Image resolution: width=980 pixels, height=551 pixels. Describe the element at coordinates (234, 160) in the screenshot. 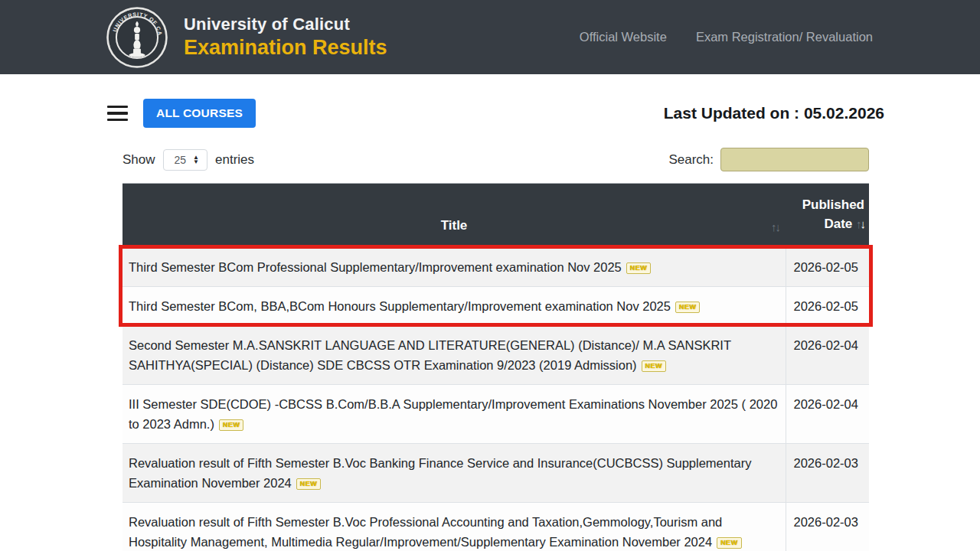

I see `entries-label: entries` at that location.